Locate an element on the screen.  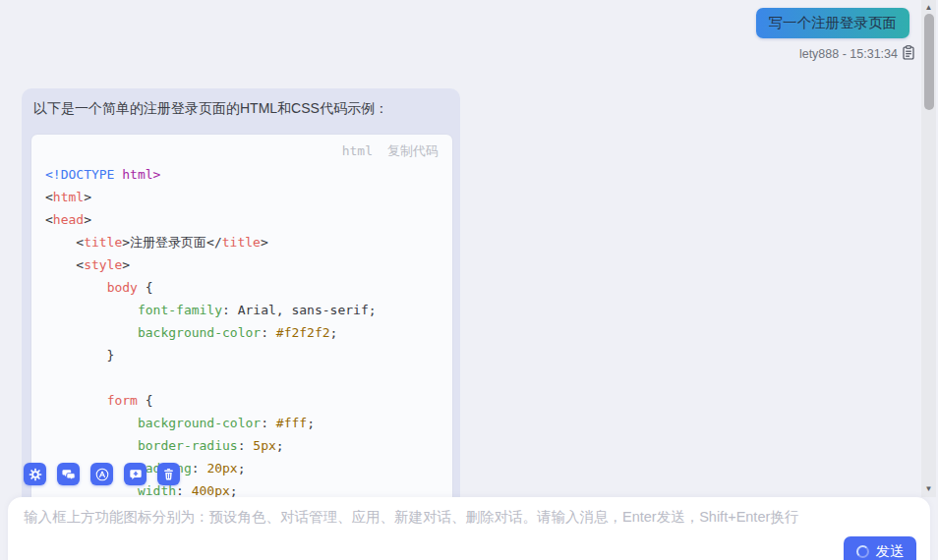
send-button: 发送 is located at coordinates (880, 548).